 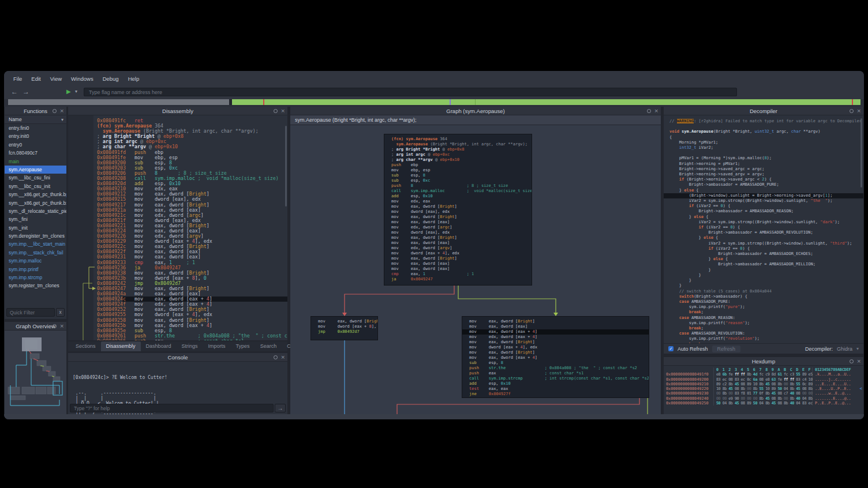 What do you see at coordinates (458, 155) in the screenshot?
I see `code-line: ; arg int argc @ ebp+0xc` at bounding box center [458, 155].